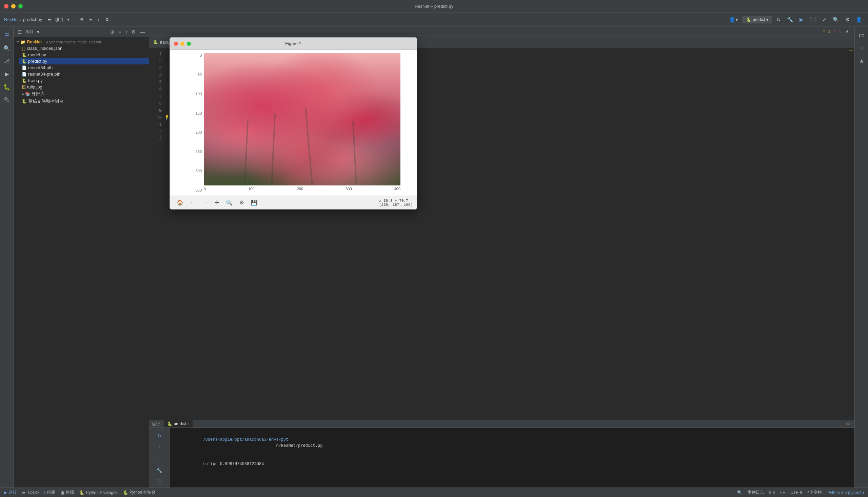 The width and height of the screenshot is (868, 497). What do you see at coordinates (779, 20) in the screenshot?
I see `refresh-btn: ↻` at bounding box center [779, 20].